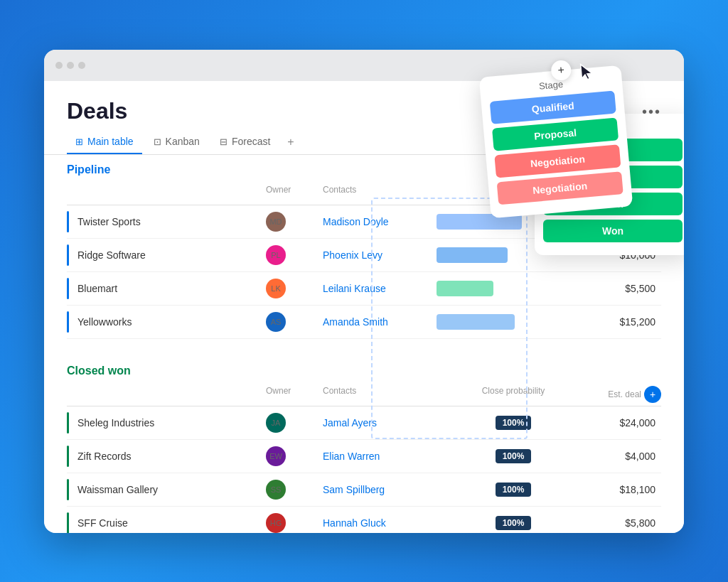 Image resolution: width=728 pixels, height=582 pixels. Describe the element at coordinates (176, 142) in the screenshot. I see `tab-kanban: ⊡ Kanban` at that location.